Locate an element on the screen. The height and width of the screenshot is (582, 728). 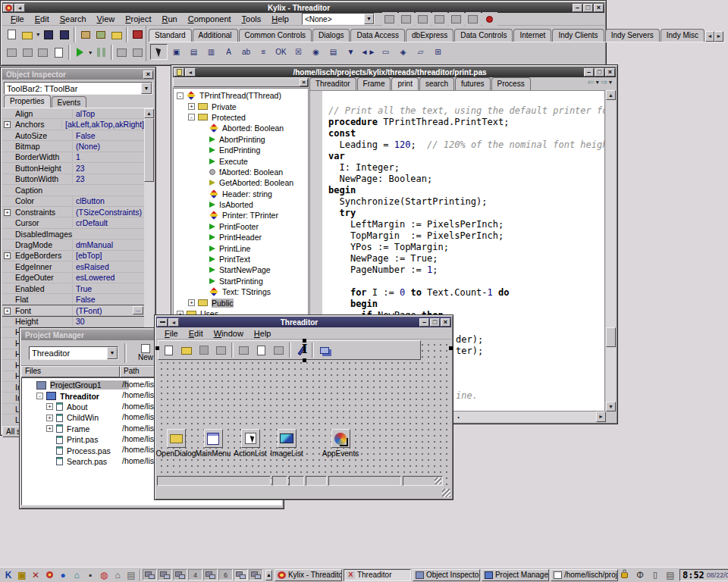
property-value: True is located at coordinates (108, 289).